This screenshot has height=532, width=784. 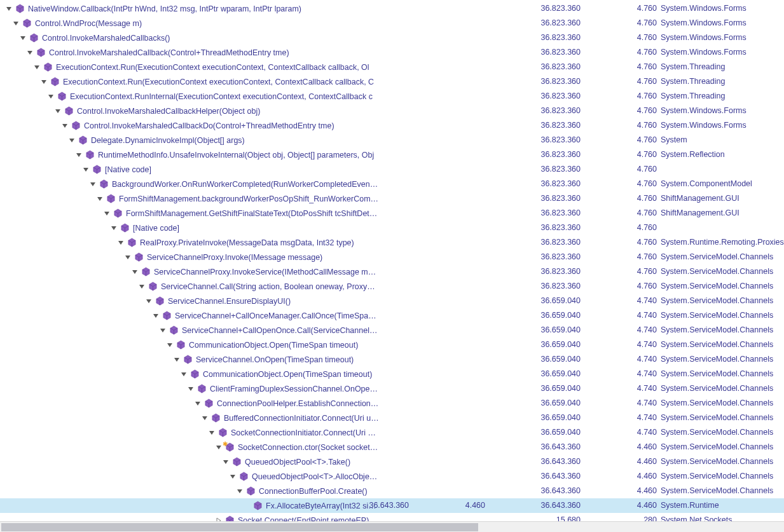 I want to click on scrollbar-thumb, so click(x=240, y=528).